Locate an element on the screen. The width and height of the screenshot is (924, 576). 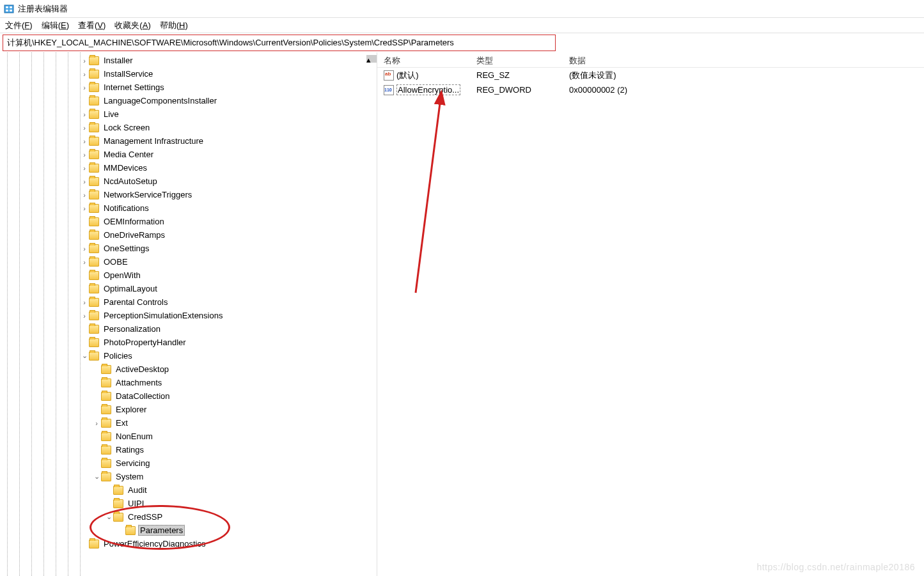
tree-item-label: Media Center is located at coordinates (129, 155).